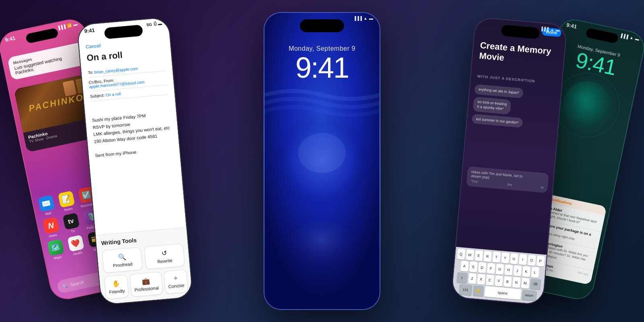  What do you see at coordinates (510, 185) in the screenshot?
I see `suggestion-2: the` at bounding box center [510, 185].